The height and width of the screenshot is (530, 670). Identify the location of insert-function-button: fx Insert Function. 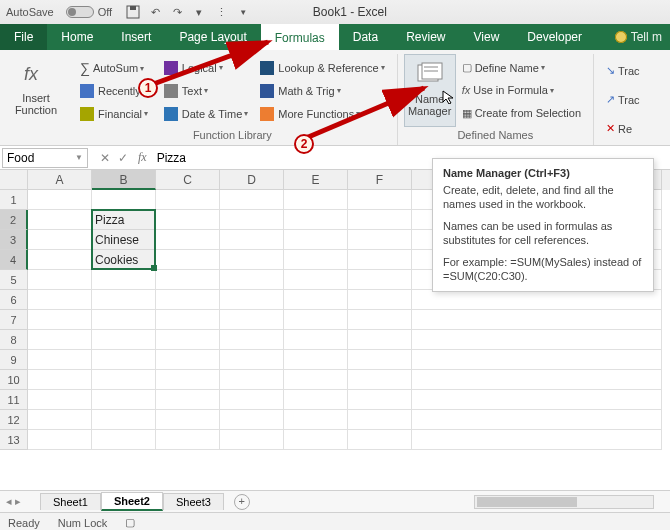
(36, 100).